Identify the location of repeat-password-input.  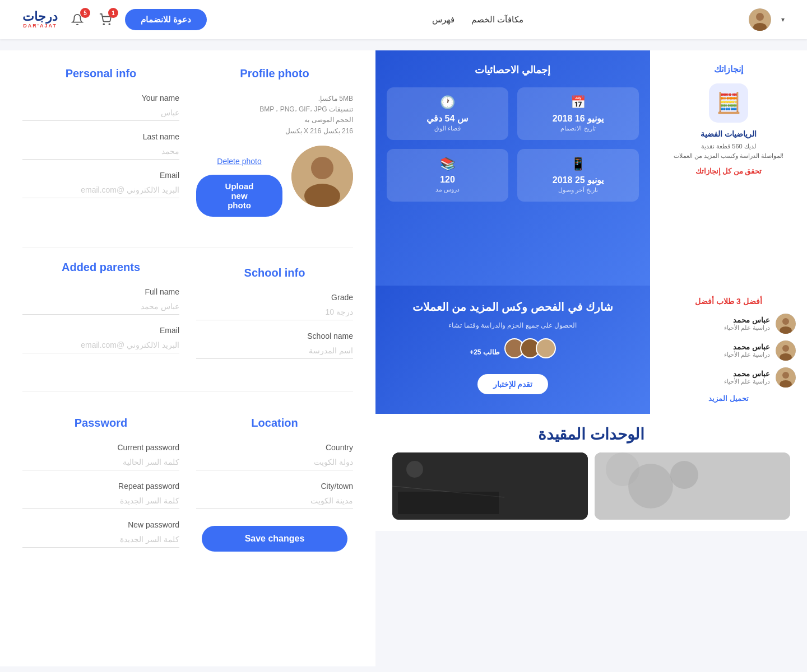
(101, 501).